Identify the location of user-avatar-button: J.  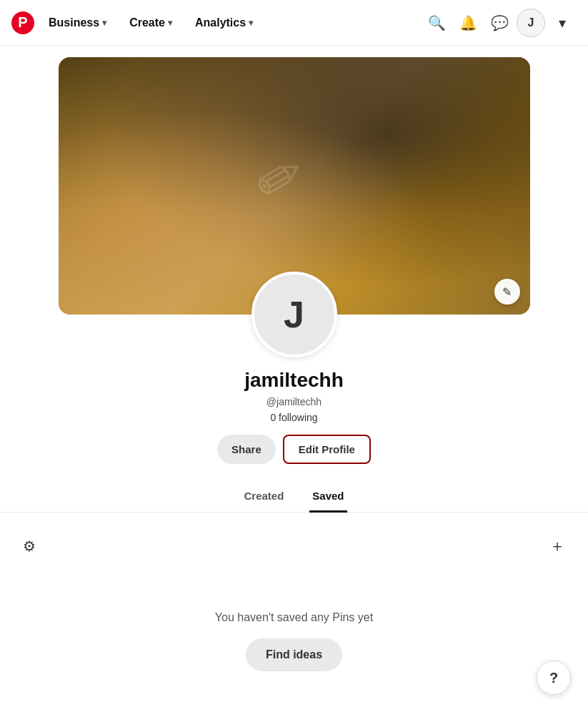
(531, 23).